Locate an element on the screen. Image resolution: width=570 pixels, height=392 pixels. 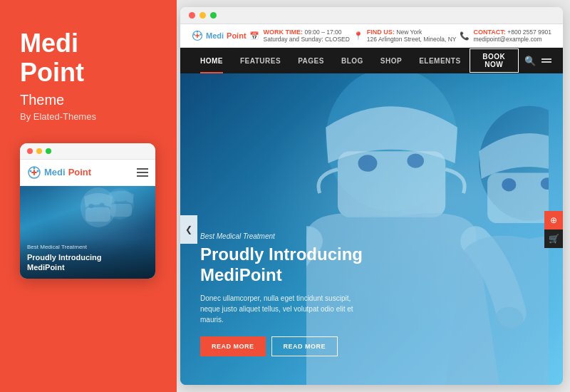
floating-icon-1: ⊕ is located at coordinates (554, 220).